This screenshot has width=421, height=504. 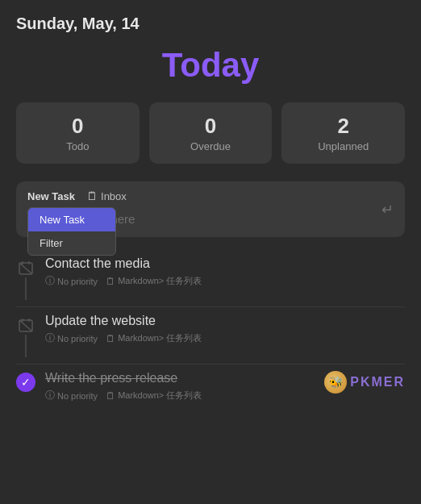 I want to click on header: Sunday, May, 14, so click(x=210, y=19).